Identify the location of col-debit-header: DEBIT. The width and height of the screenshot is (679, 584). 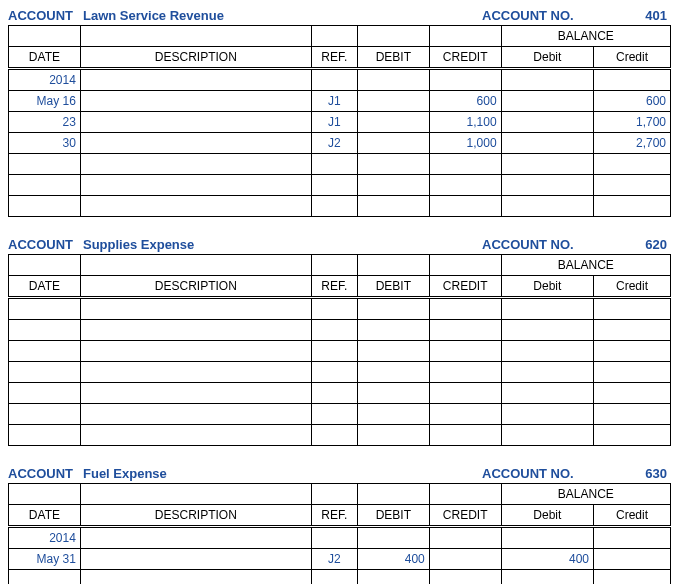
(393, 516).